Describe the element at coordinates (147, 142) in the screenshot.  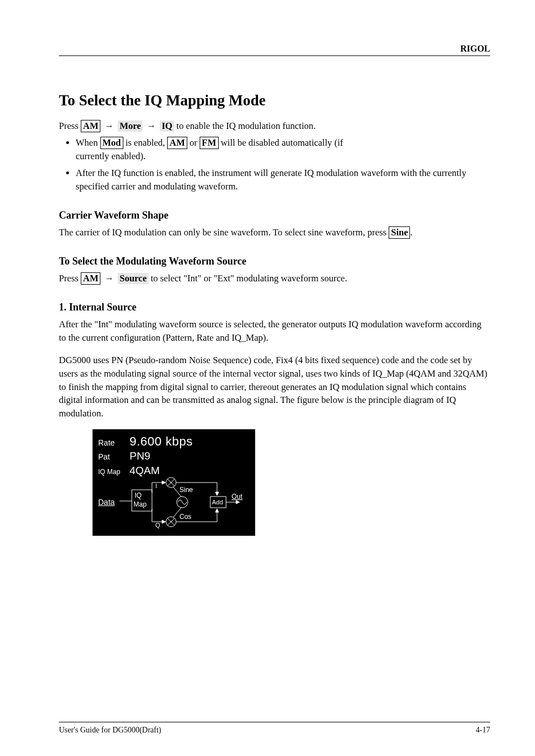
I see `bullet1-mid: is enabled,` at that location.